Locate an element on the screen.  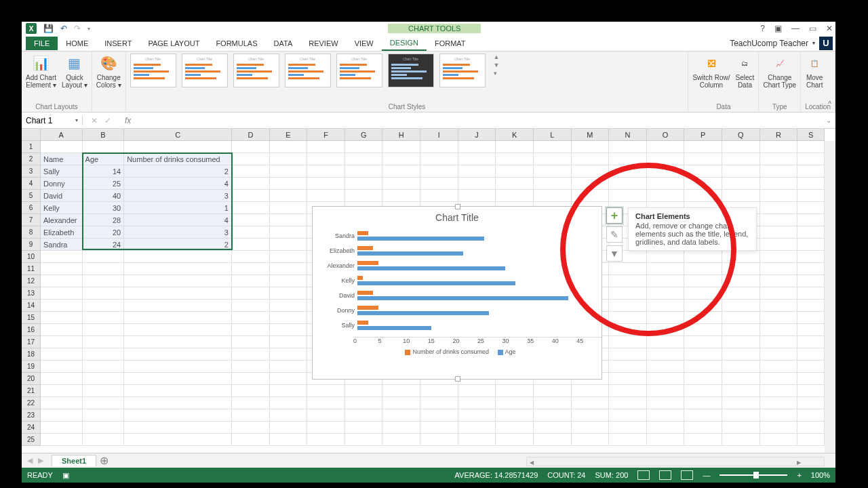
col-header-K: K is located at coordinates (515, 134).